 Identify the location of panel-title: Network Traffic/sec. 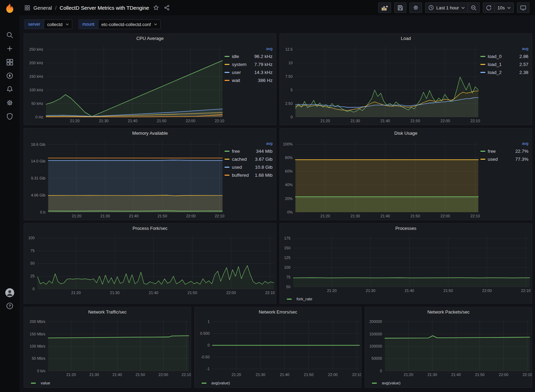
(107, 312).